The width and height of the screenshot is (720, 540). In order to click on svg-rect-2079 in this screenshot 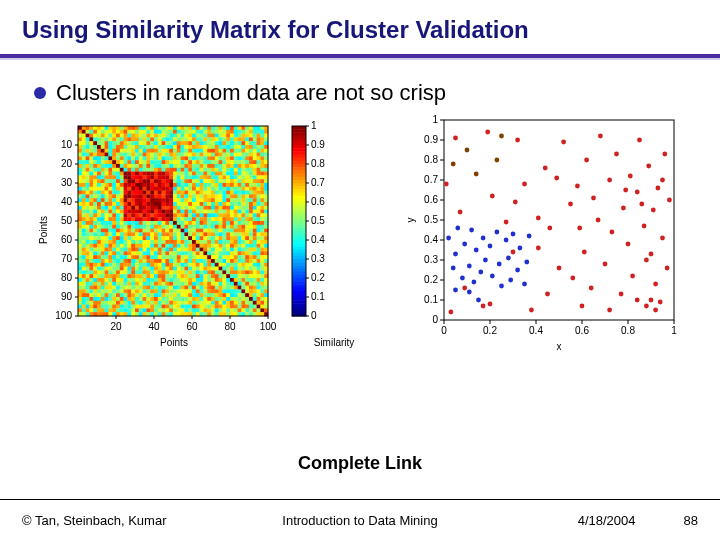, I will do `click(190, 284)`.